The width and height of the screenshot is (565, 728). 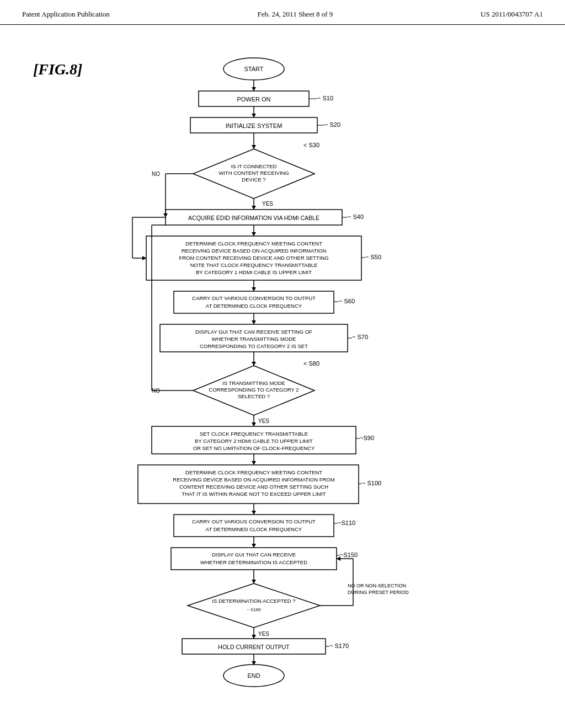 I want to click on s20-label: INITIALIZE SYSTEM, so click(x=254, y=126).